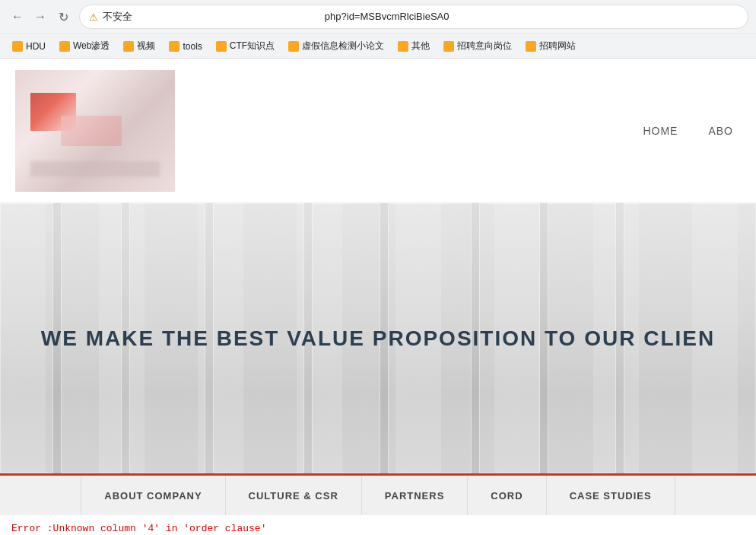 The width and height of the screenshot is (756, 535). Describe the element at coordinates (138, 528) in the screenshot. I see `error-text: Error :Unknown column '4' in 'order clau…` at that location.